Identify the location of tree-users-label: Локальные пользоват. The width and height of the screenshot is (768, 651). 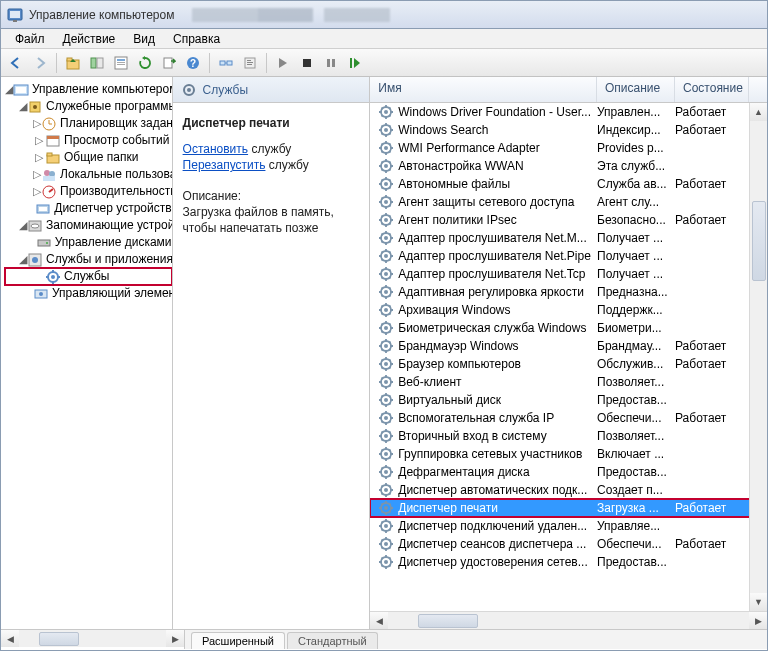
(116, 174).